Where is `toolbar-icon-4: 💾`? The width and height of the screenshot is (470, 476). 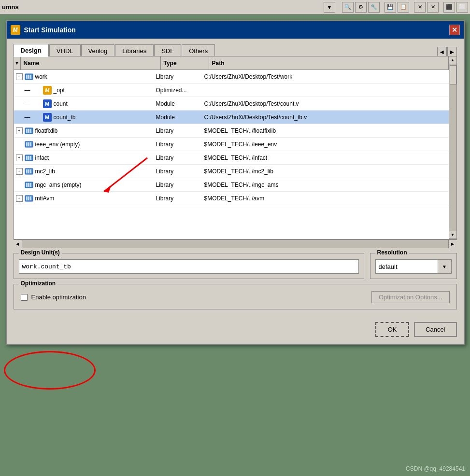 toolbar-icon-4: 💾 is located at coordinates (390, 7).